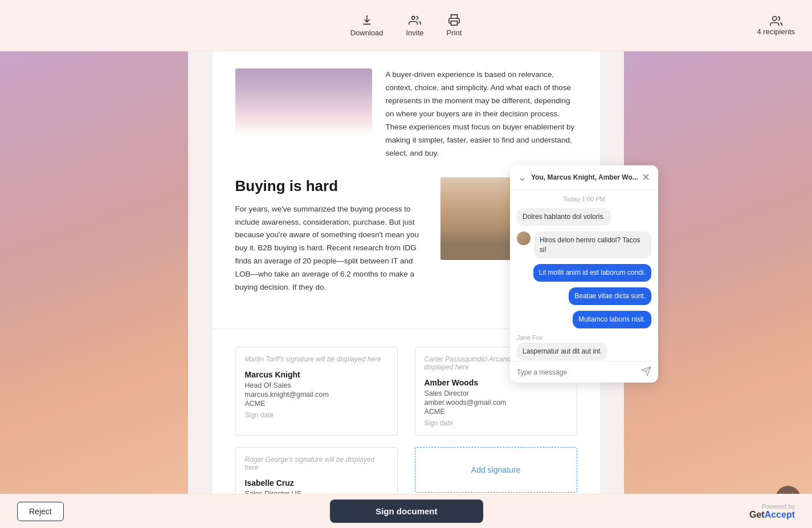 The image size is (812, 528). What do you see at coordinates (367, 33) in the screenshot?
I see `download-label: Download` at bounding box center [367, 33].